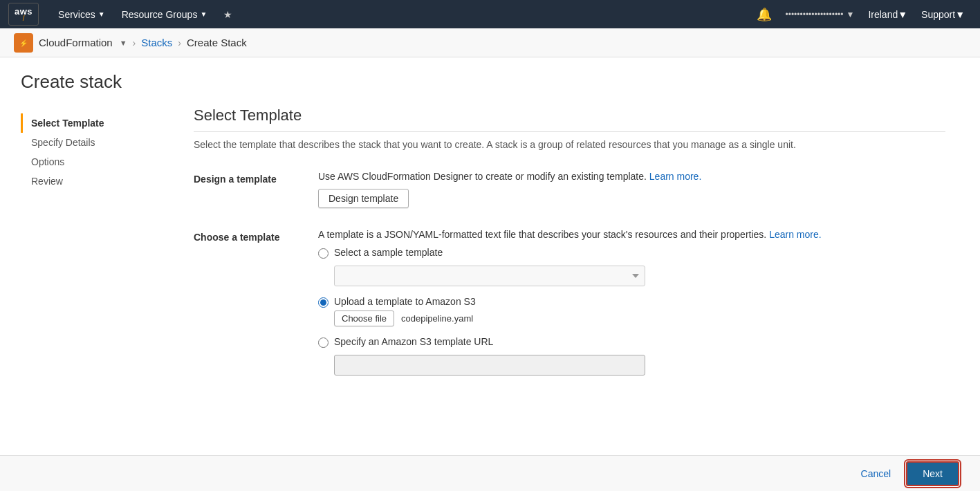  What do you see at coordinates (632, 267) in the screenshot?
I see `sample-template-option: Select a sample template` at bounding box center [632, 267].